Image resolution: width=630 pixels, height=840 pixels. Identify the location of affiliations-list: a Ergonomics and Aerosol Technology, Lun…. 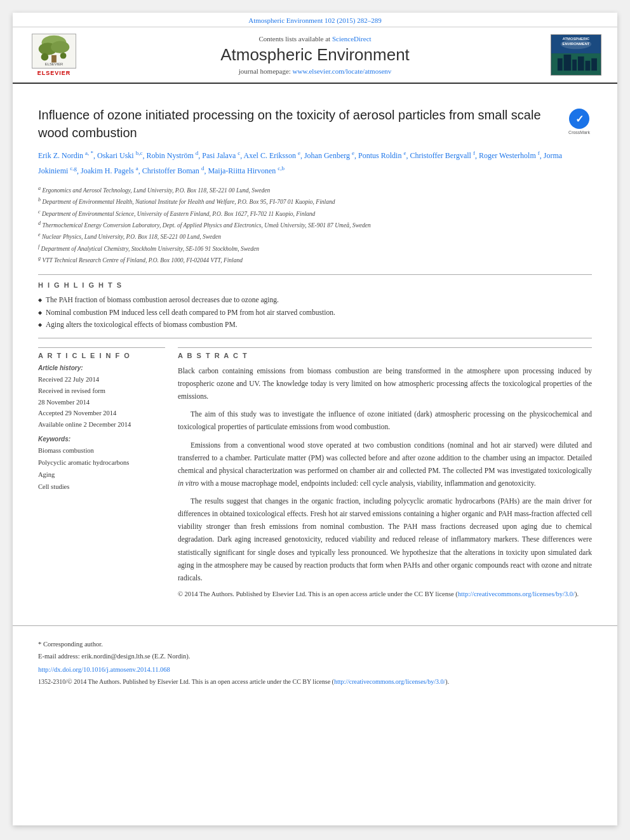
(315, 225).